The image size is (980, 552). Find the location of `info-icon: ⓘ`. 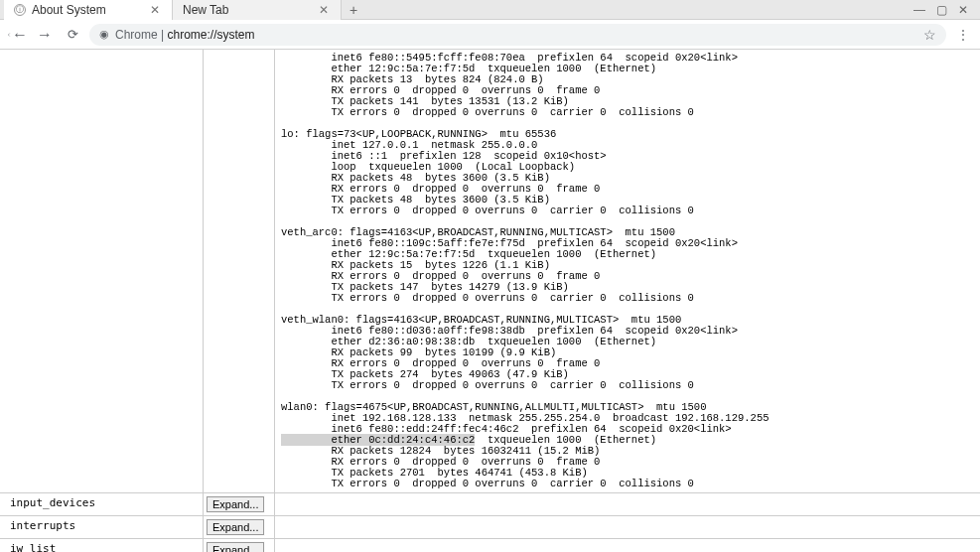

info-icon: ⓘ is located at coordinates (20, 10).